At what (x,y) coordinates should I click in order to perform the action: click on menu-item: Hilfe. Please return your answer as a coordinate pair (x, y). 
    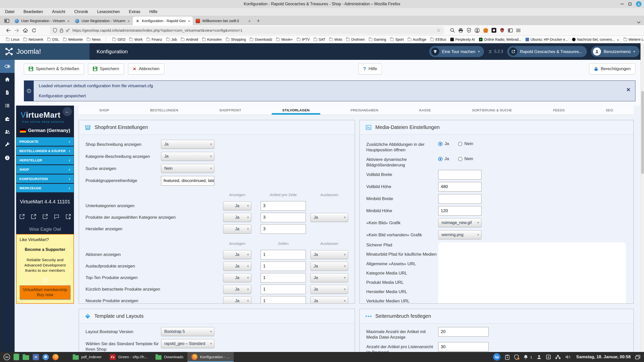
    Looking at the image, I should click on (153, 12).